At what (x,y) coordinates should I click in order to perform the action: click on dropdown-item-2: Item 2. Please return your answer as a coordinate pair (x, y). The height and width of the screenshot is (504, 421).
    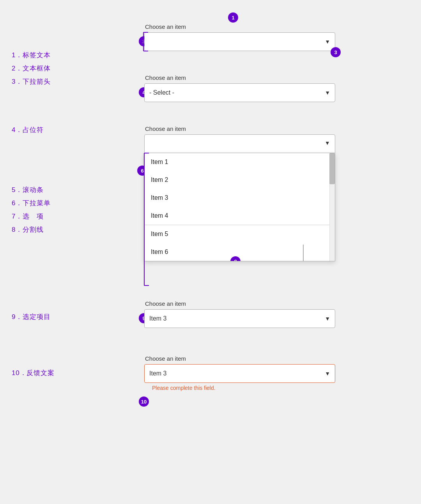
    Looking at the image, I should click on (240, 180).